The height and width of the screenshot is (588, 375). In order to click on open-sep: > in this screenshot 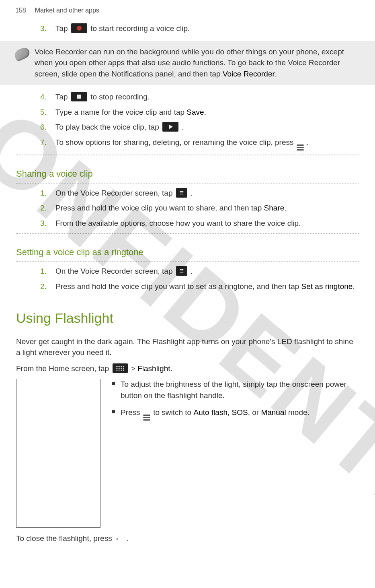, I will do `click(134, 369)`.